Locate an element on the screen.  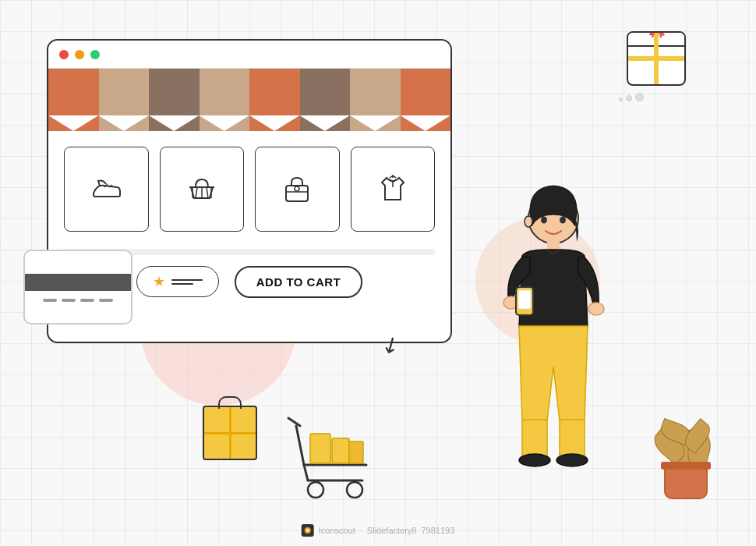
watermark-id: 7981193 is located at coordinates (438, 530).